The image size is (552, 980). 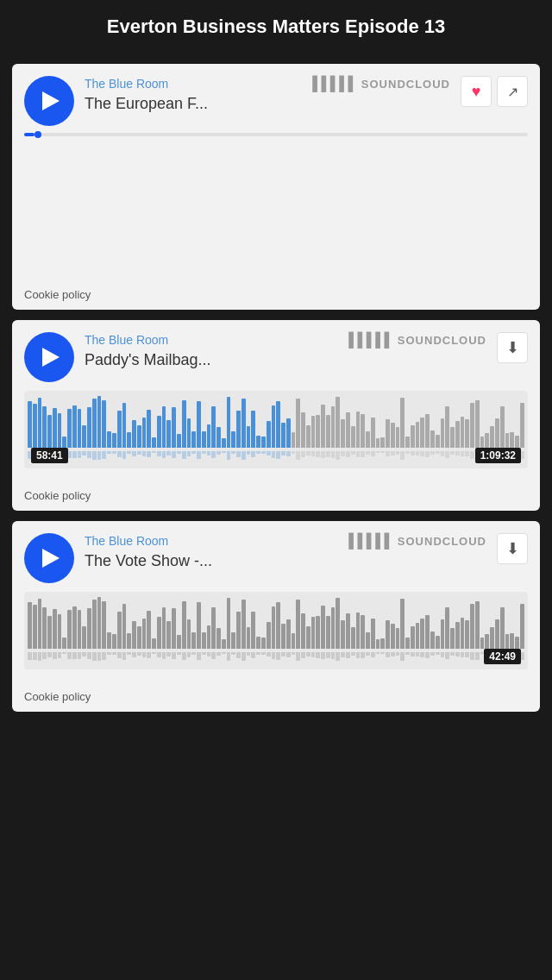 I want to click on soundcloud-brand-3: ▌▌▌▌▌ SOUNDCLOUD, so click(x=417, y=541).